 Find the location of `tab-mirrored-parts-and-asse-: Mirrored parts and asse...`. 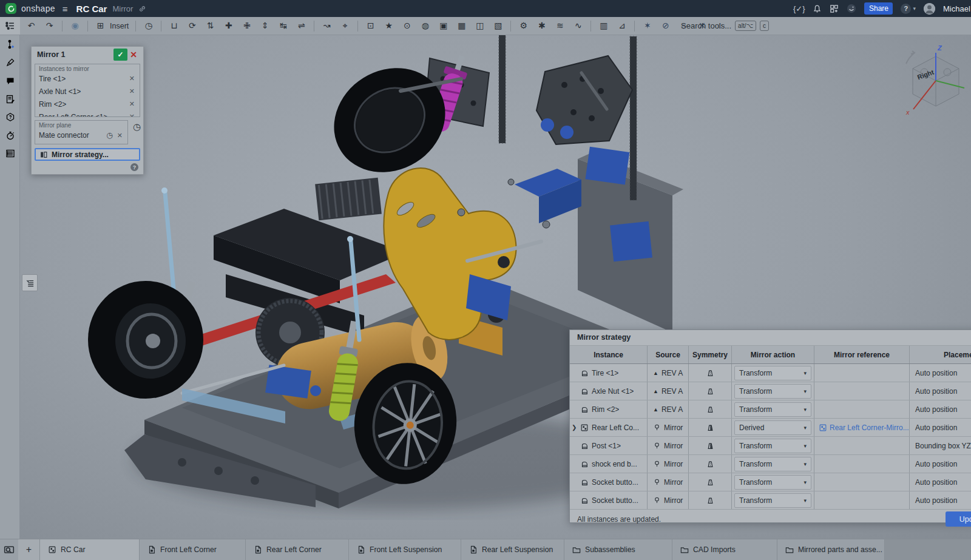

tab-mirrored-parts-and-asse-: Mirrored parts and asse... is located at coordinates (831, 550).